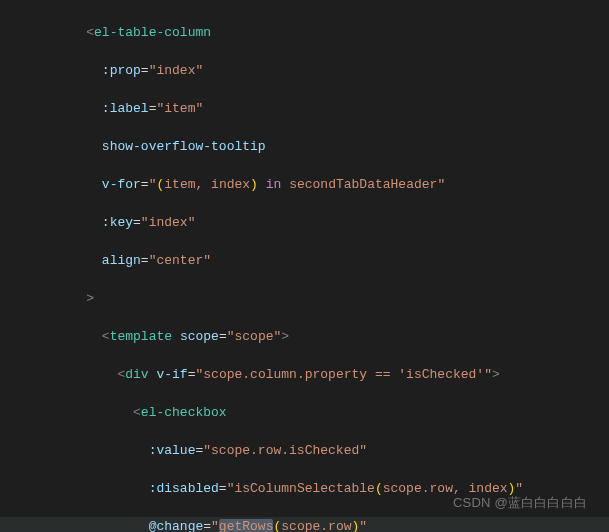 This screenshot has width=609, height=532. What do you see at coordinates (304, 70) in the screenshot?
I see `code-line: :prop="index"` at bounding box center [304, 70].